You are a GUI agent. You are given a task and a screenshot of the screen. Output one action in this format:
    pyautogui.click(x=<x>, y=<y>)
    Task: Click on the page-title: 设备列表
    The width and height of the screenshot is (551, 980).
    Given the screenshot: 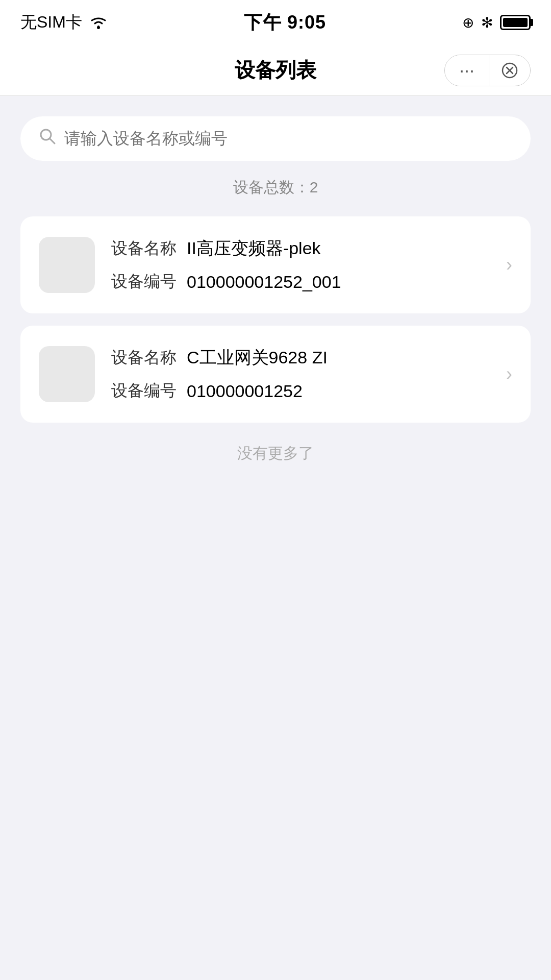 What is the action you would take?
    pyautogui.click(x=276, y=70)
    